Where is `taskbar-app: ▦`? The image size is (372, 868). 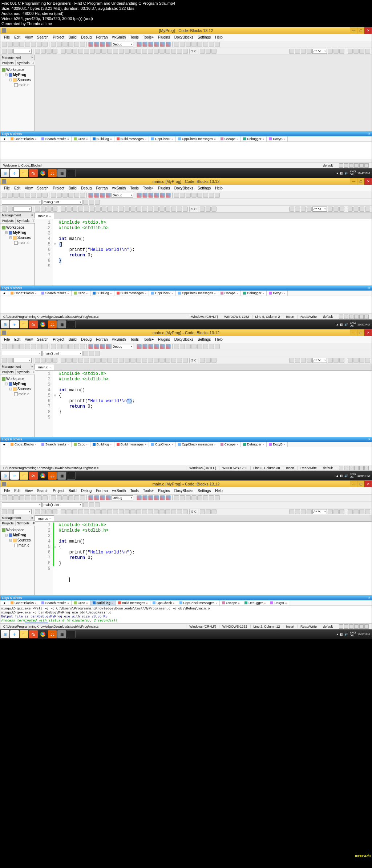 taskbar-app: ▦ is located at coordinates (62, 634).